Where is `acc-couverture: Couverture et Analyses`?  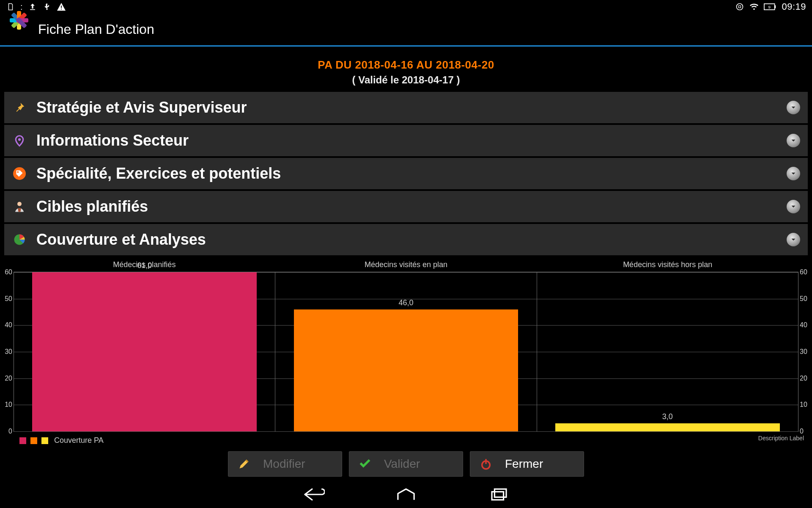 acc-couverture: Couverture et Analyses is located at coordinates (406, 240).